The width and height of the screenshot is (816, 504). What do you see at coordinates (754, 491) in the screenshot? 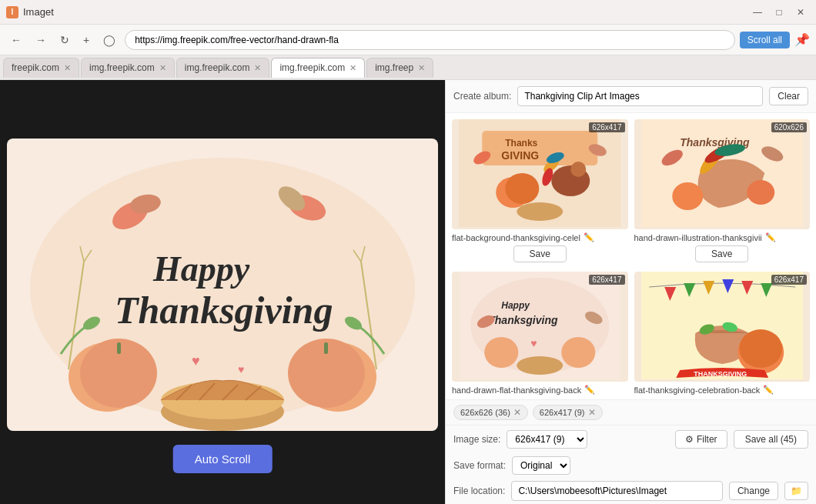
I see `change-button: Change` at bounding box center [754, 491].